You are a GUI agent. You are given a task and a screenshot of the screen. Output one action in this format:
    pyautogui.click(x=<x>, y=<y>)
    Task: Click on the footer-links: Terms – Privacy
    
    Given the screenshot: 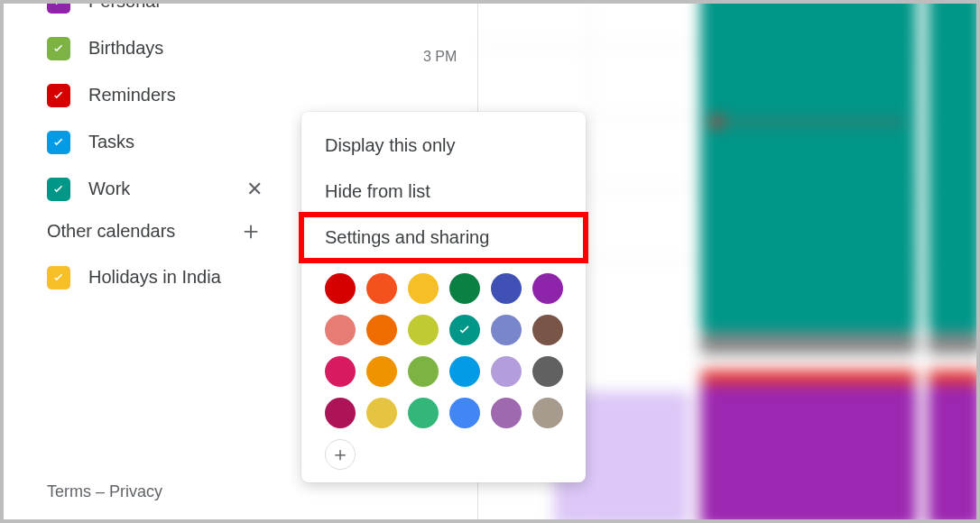 What is the action you would take?
    pyautogui.click(x=105, y=492)
    